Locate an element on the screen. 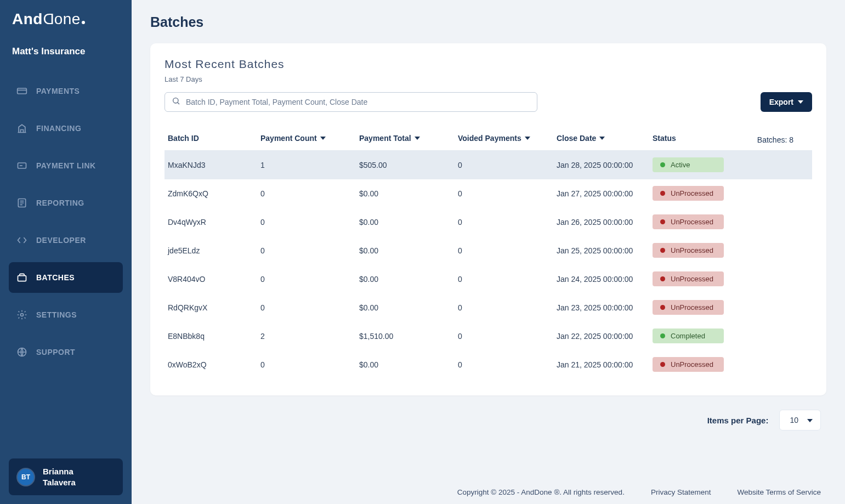 The image size is (845, 504). org-name: Matt's Insurance is located at coordinates (66, 54).